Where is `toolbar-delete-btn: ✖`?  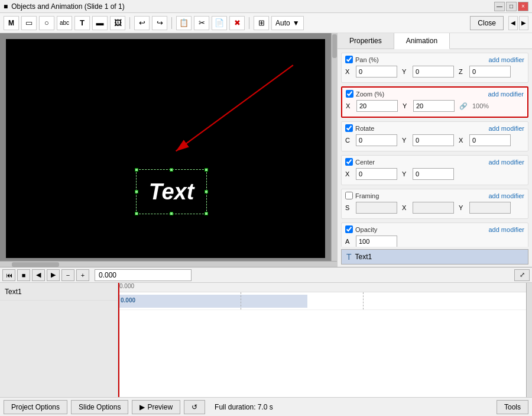 toolbar-delete-btn: ✖ is located at coordinates (237, 23).